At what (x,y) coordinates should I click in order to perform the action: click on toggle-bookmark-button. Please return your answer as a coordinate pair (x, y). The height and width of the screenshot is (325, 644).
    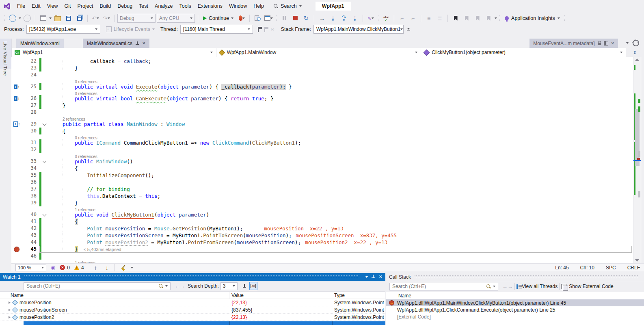
    Looking at the image, I should click on (456, 18).